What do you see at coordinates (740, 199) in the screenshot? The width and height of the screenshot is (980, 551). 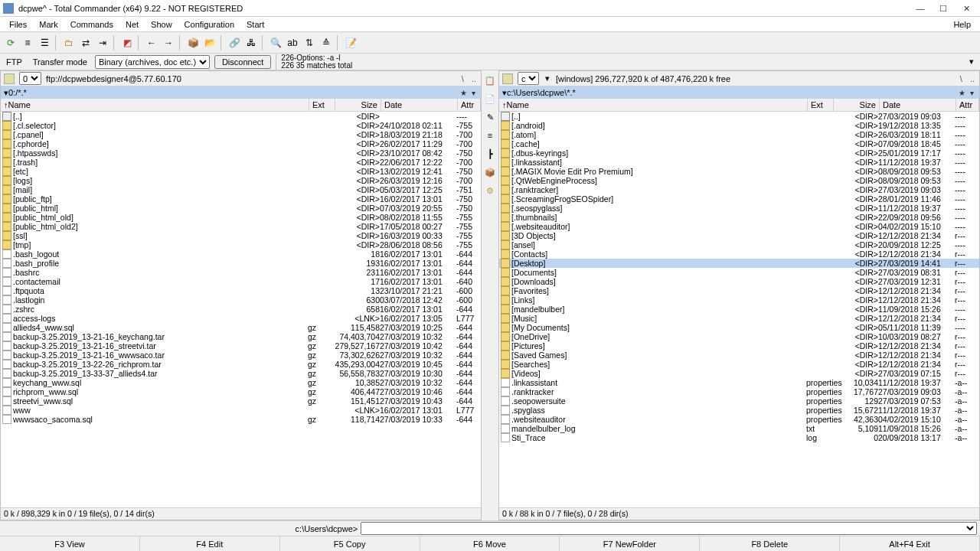 I see `file-row: [.ScreamingFrogSEOSpider]<DIR>28/01/2019…` at bounding box center [740, 199].